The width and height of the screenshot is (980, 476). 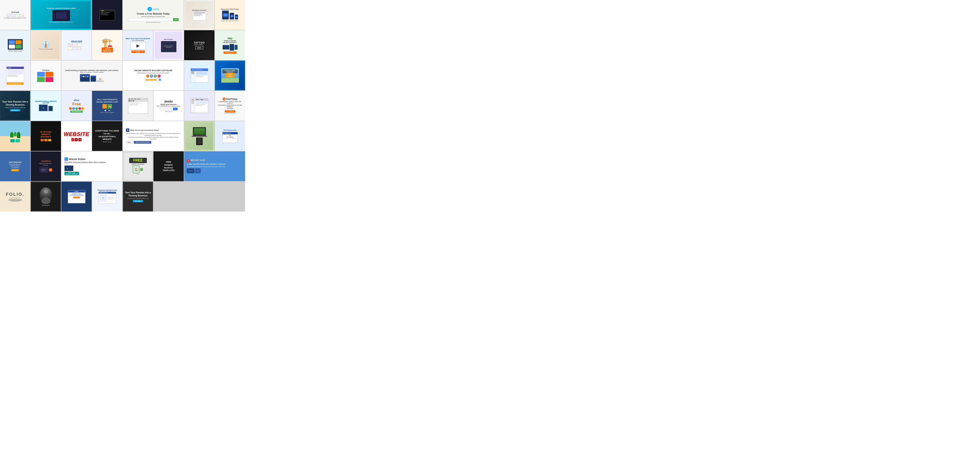 What do you see at coordinates (107, 45) in the screenshot?
I see `tile-builder-mascot: 🏗️ YOURWEB SITE` at bounding box center [107, 45].